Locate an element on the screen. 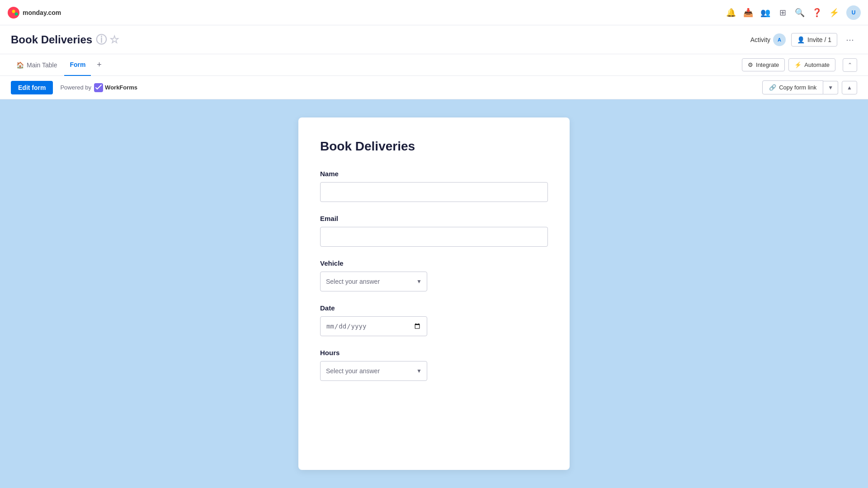  field-date-label: Date is located at coordinates (434, 308).